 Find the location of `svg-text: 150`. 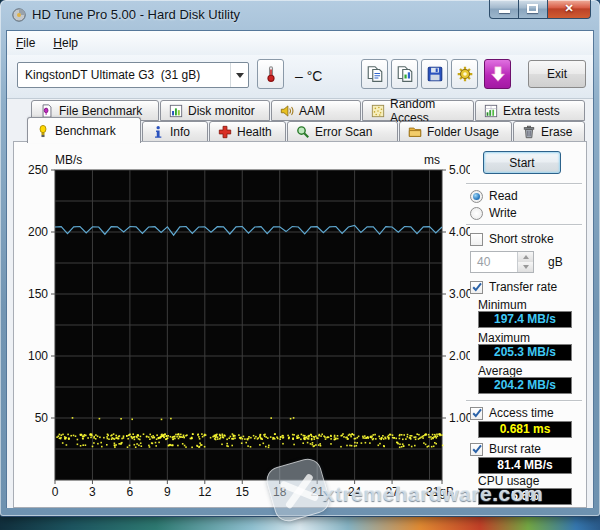

svg-text: 150 is located at coordinates (38, 294).